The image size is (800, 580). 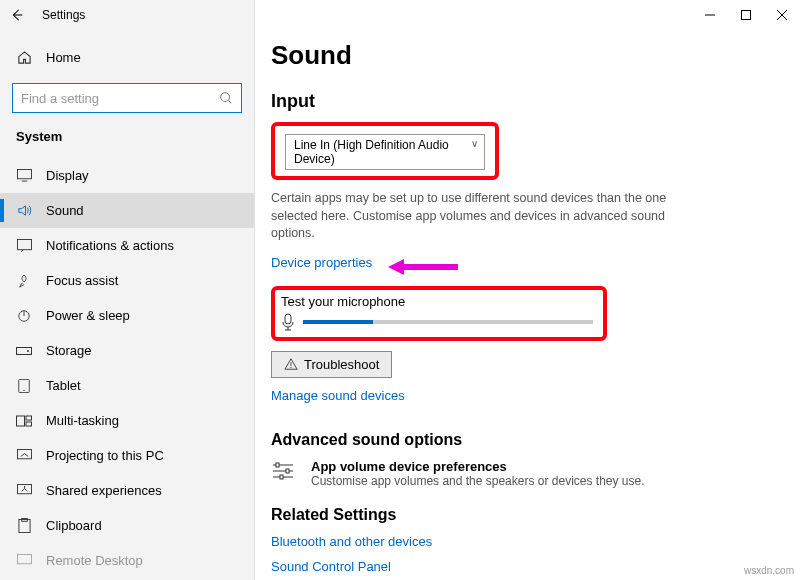 I want to click on troubleshoot-button: Troubleshoot, so click(x=332, y=364).